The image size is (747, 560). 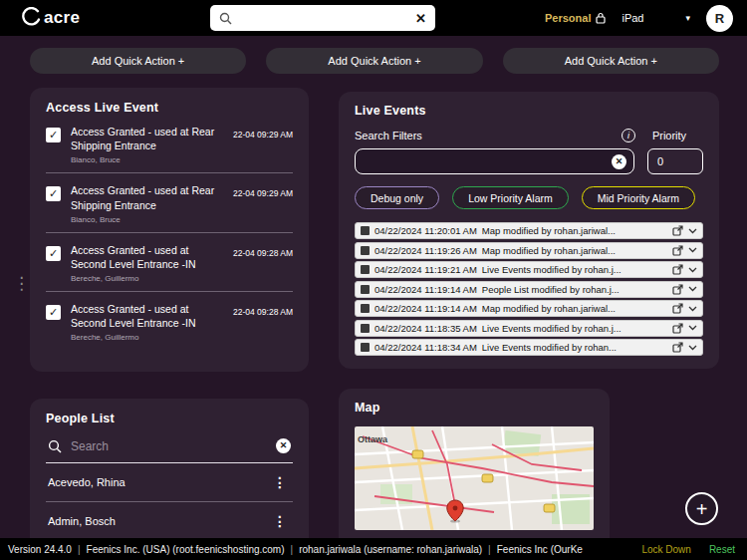 I want to click on person-row: Admin, Bosch ⋮, so click(x=169, y=522).